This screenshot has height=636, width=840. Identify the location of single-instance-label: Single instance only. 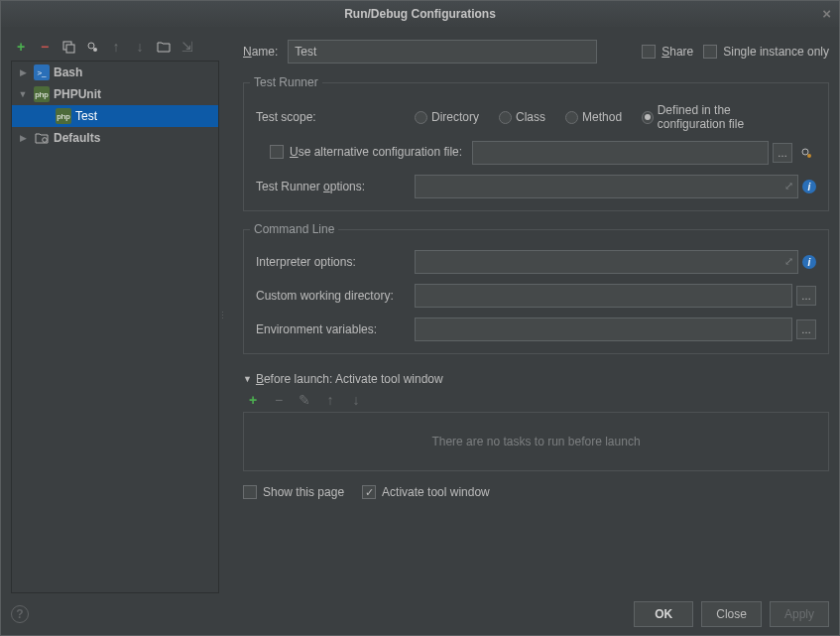
(776, 52).